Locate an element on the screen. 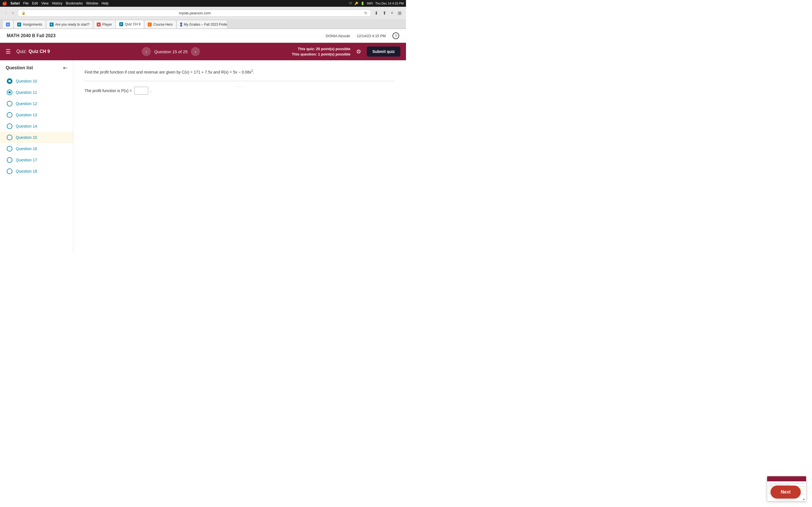 This screenshot has width=812, height=507. mygrades-tab-label: My Grades – Fall 2023 Finite.... is located at coordinates (205, 24).